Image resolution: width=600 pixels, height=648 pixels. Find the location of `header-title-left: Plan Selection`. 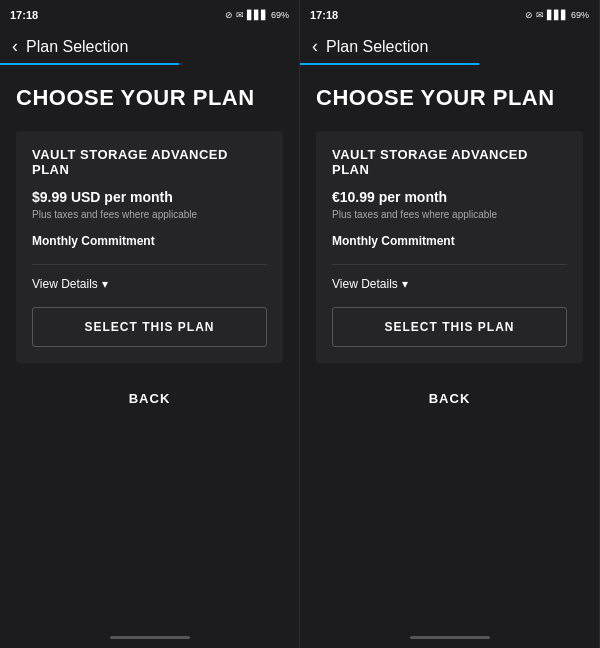

header-title-left: Plan Selection is located at coordinates (77, 47).